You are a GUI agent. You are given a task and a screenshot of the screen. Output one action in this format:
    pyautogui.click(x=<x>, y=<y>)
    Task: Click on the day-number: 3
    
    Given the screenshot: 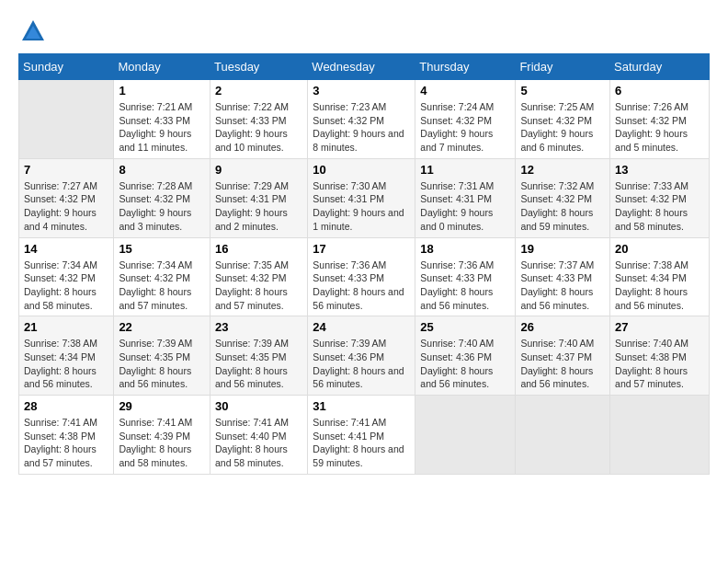 What is the action you would take?
    pyautogui.click(x=361, y=90)
    